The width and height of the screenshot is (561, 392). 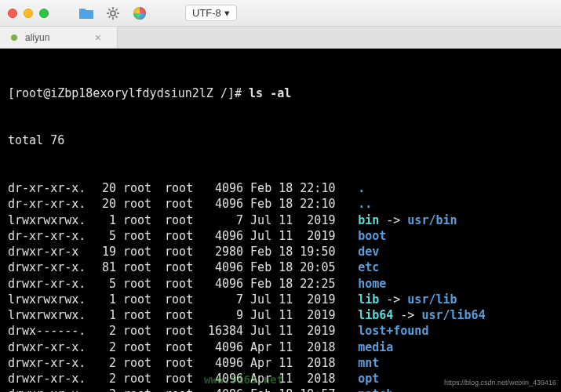 What do you see at coordinates (281, 140) in the screenshot?
I see `total-line: total 76` at bounding box center [281, 140].